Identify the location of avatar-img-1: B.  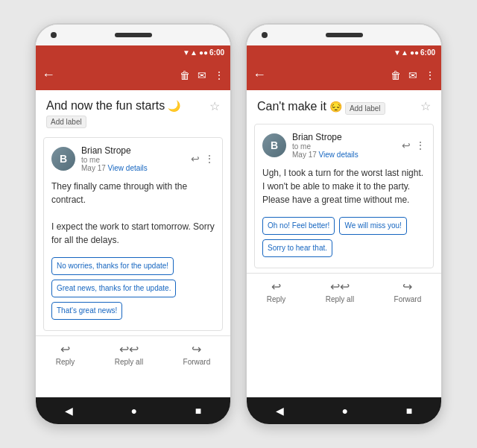
(63, 159).